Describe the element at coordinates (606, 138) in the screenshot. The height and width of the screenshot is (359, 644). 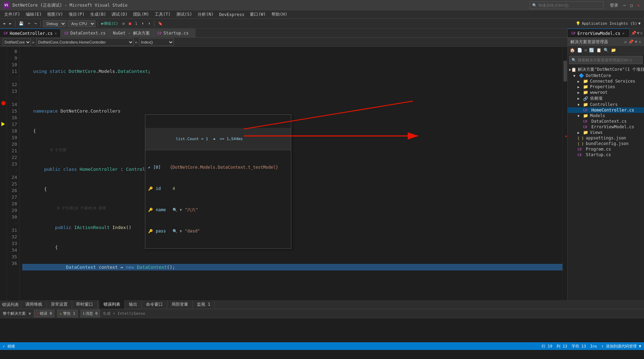
I see `tree-appsettings: { } appsettings.json` at that location.